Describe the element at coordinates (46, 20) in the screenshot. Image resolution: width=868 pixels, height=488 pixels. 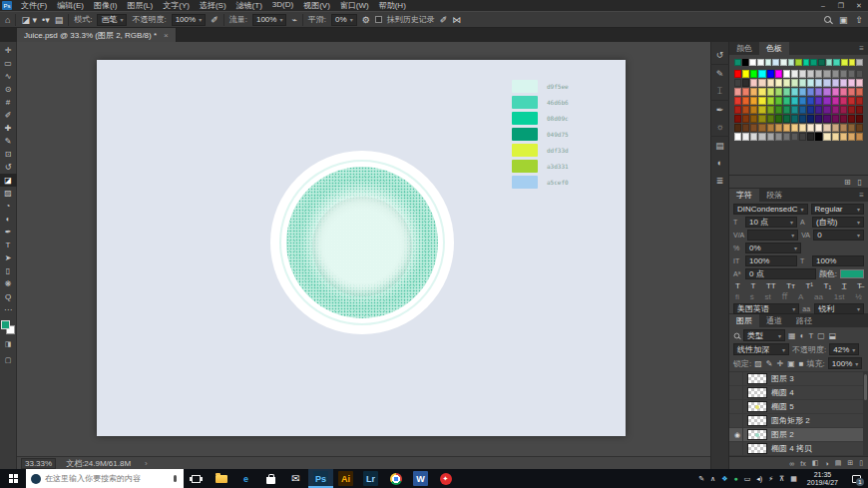
I see `brush-preset-picker: •▾` at that location.